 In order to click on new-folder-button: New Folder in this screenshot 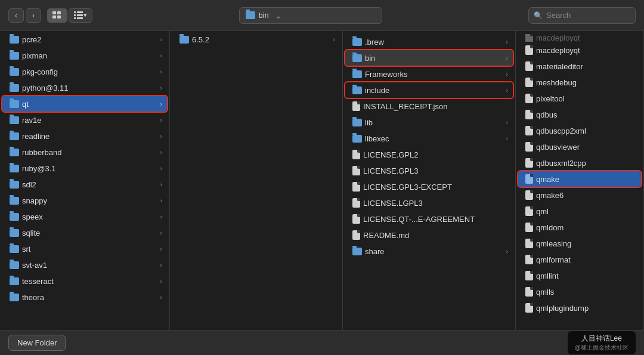, I will do `click(37, 342)`.